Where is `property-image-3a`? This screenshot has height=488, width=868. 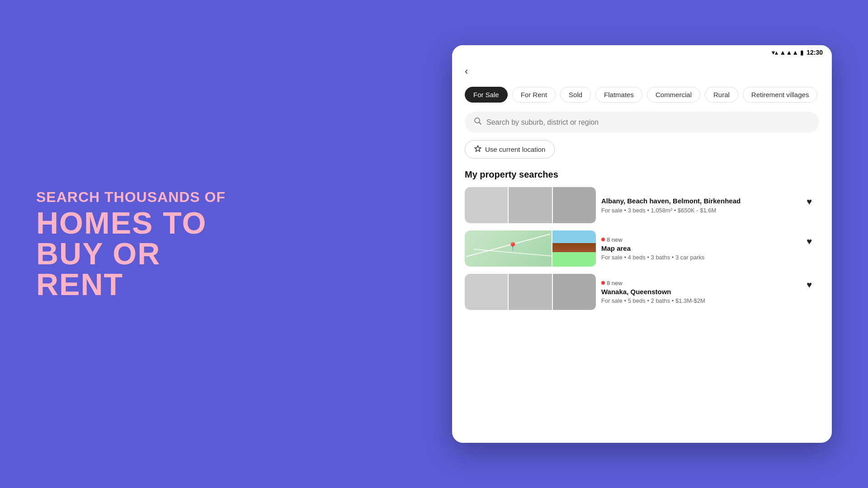
property-image-3a is located at coordinates (486, 292).